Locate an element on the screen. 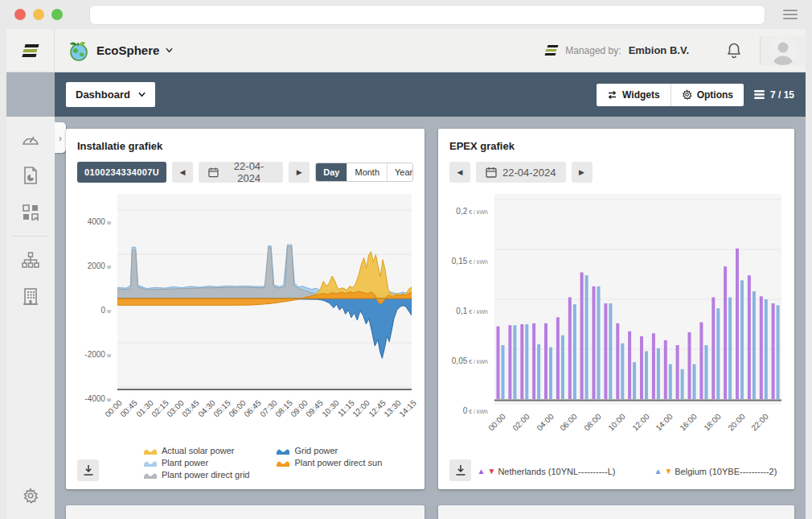 This screenshot has width=812, height=519. widget-count-value: 7 / 15 is located at coordinates (782, 95).